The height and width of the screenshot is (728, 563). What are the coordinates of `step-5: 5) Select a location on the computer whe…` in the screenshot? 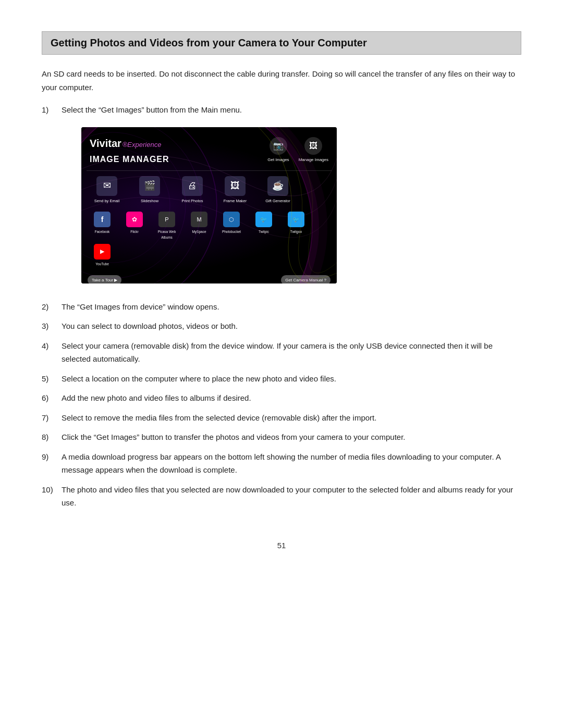 It's located at (282, 379).